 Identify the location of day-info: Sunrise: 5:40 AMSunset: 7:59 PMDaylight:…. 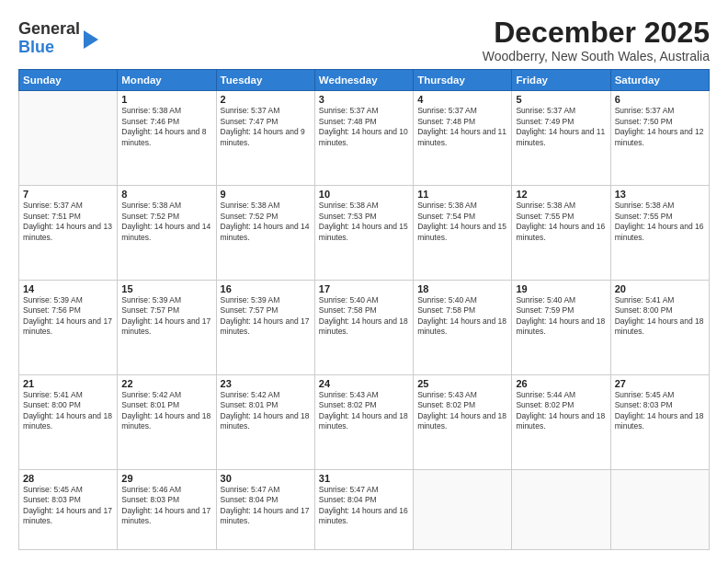
(561, 316).